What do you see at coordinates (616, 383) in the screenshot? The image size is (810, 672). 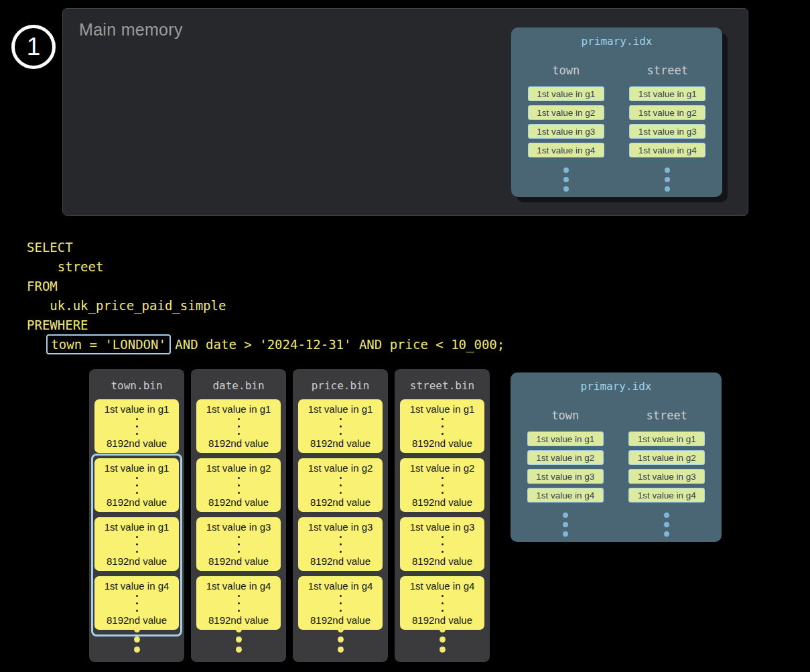 I see `primary-idx-title: primary.idx` at bounding box center [616, 383].